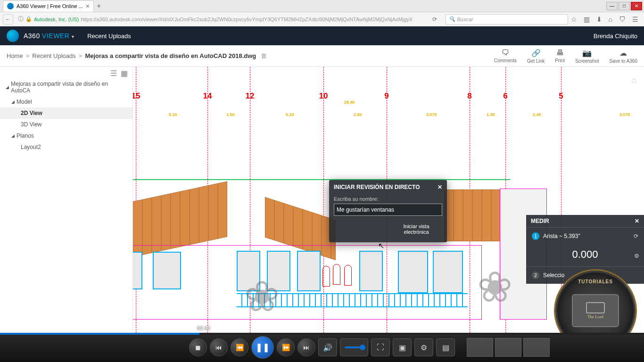 The image size is (644, 362). What do you see at coordinates (207, 96) in the screenshot?
I see `grid-14: 14` at bounding box center [207, 96].